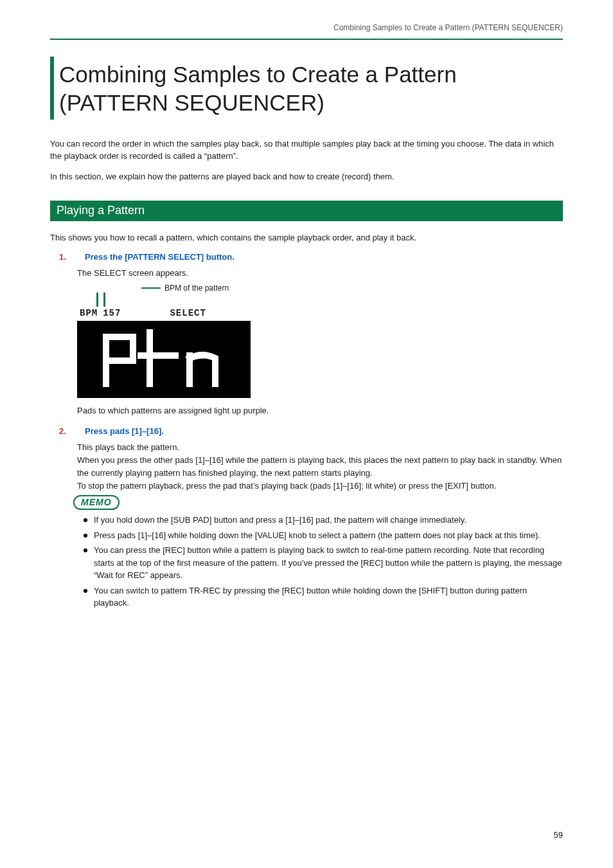  What do you see at coordinates (306, 150) in the screenshot?
I see `intro-paragraph-1: You can record the order in which the sa…` at bounding box center [306, 150].